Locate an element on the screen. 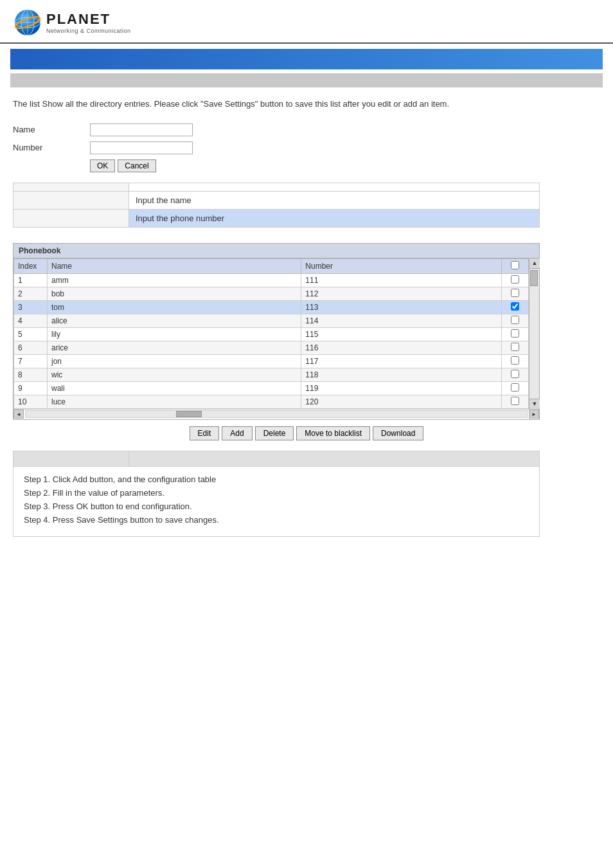 The height and width of the screenshot is (868, 613). table-row: 6 arice 116 is located at coordinates (271, 347).